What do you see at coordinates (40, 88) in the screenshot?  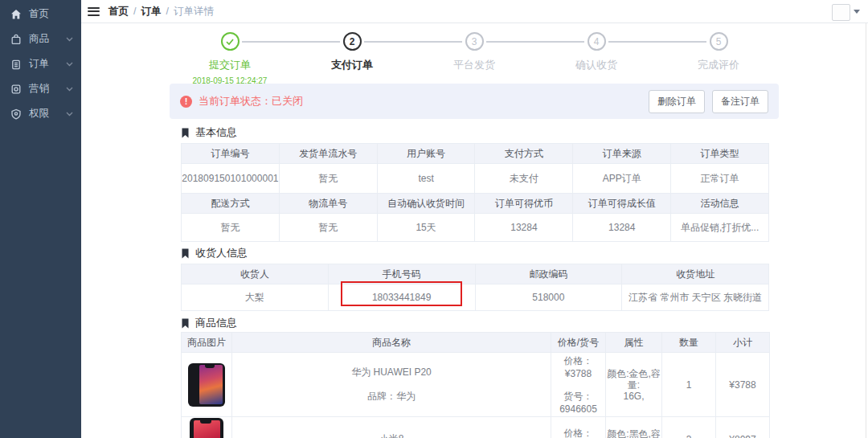 I see `sidebar-item-marketing: 营销` at bounding box center [40, 88].